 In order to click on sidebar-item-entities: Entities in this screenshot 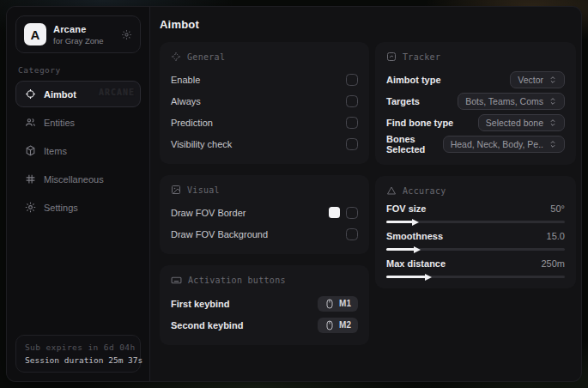, I will do `click(78, 122)`.